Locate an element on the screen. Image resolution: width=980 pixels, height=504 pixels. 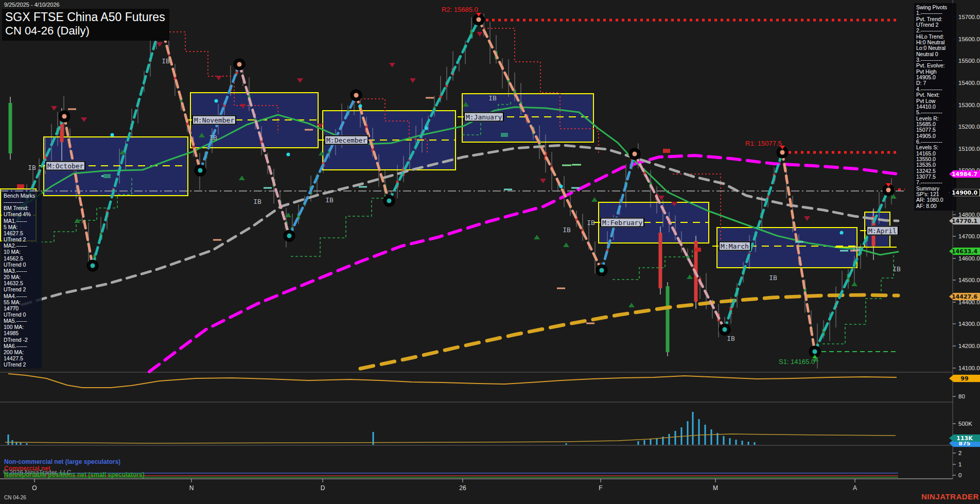
month-box-label: M:January is located at coordinates (484, 117).